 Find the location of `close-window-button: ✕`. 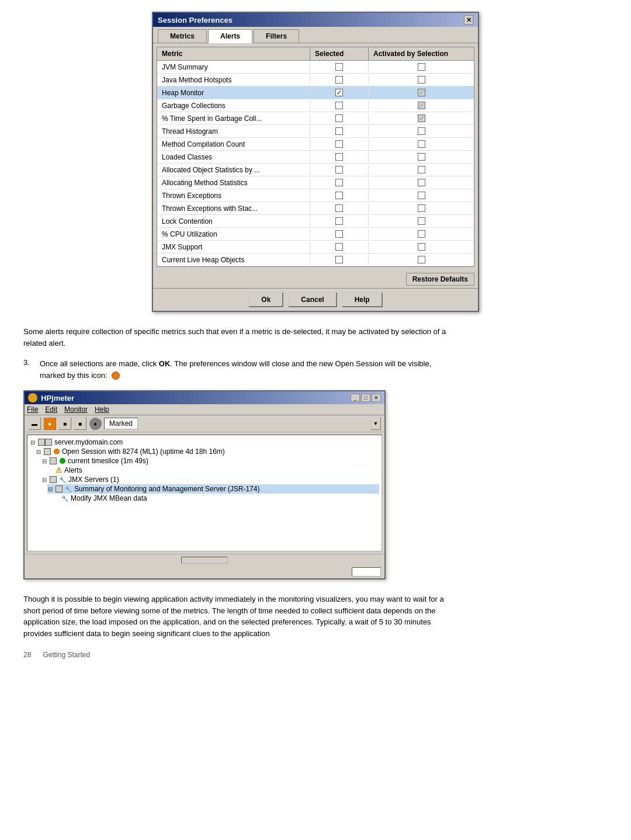

close-window-button: ✕ is located at coordinates (376, 398).